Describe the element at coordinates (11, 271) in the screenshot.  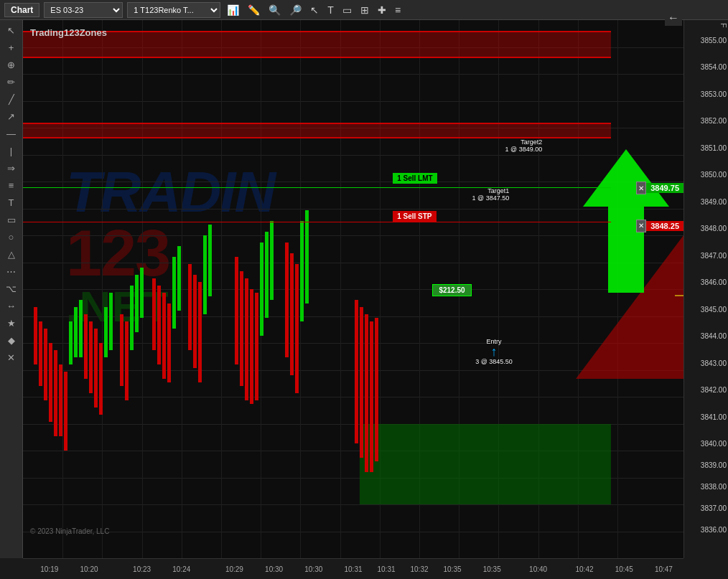
I see `channel-tool: ⋯` at that location.